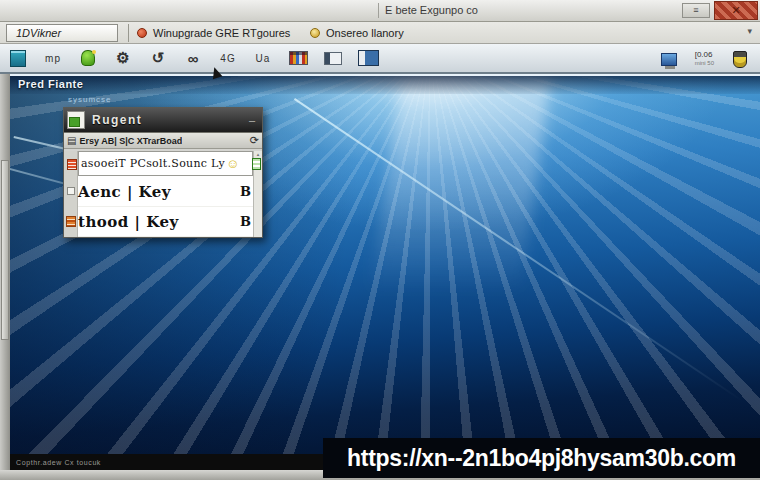 This screenshot has height=480, width=760. I want to click on binoculars-icon: ∞, so click(194, 58).